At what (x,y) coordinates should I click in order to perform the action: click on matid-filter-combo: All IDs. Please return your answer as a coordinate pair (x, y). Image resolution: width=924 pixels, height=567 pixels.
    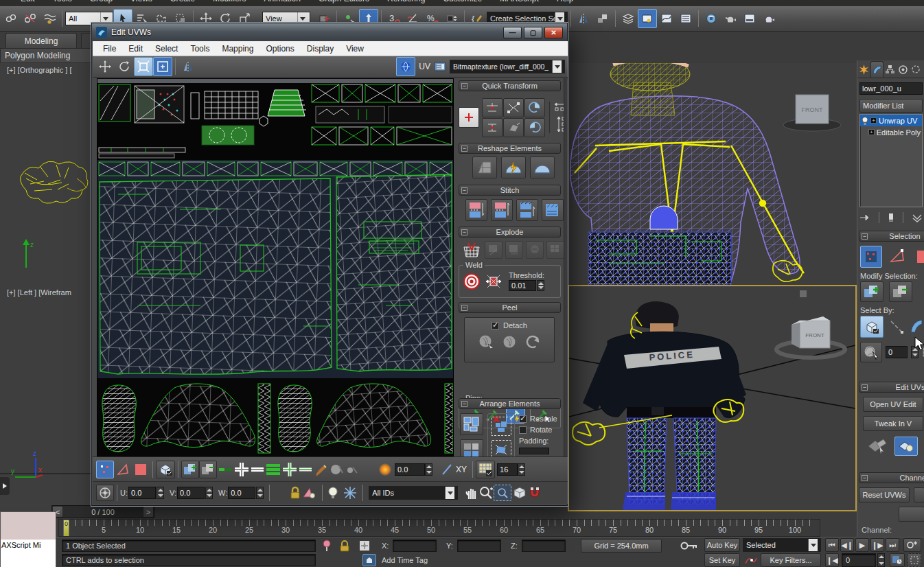
    Looking at the image, I should click on (413, 493).